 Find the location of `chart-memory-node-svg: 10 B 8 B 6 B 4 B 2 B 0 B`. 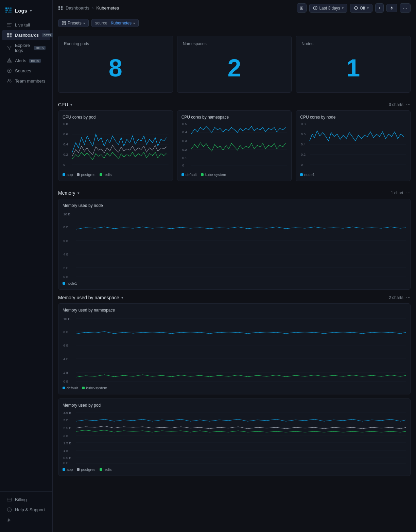

chart-memory-node-svg: 10 B 8 B 6 B 4 B 2 B 0 B is located at coordinates (235, 245).